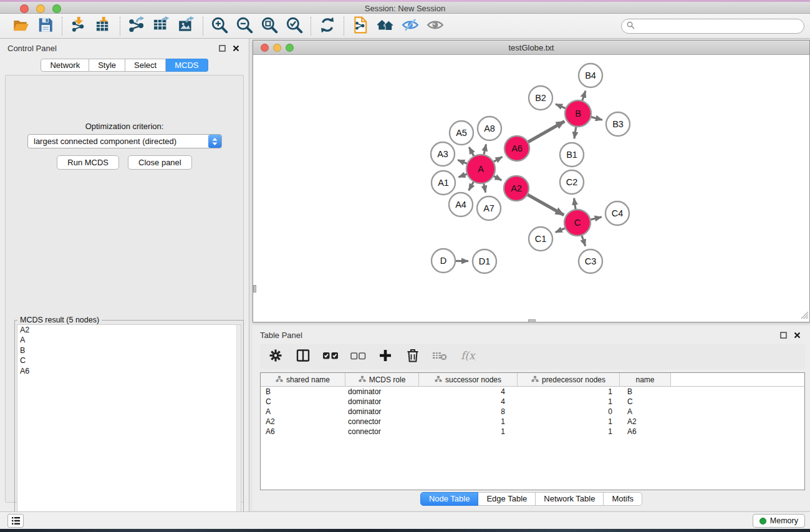 Image resolution: width=810 pixels, height=532 pixels. Describe the element at coordinates (330, 357) in the screenshot. I see `select-all-button` at that location.